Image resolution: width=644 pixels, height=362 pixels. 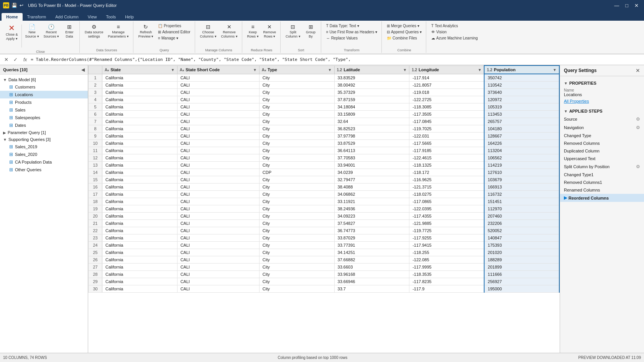 I want to click on table-row: 12CaliforniaCALICity37.70583-122.4615106…, so click(x=324, y=158).